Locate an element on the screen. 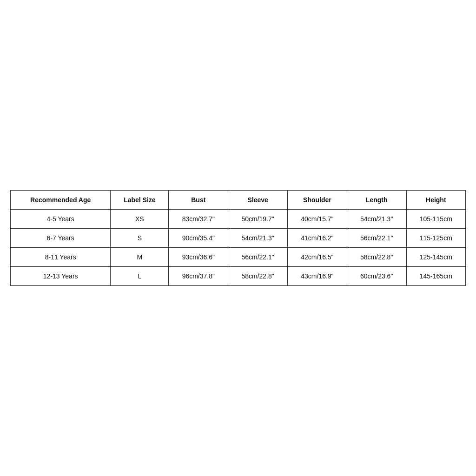  cell-age: 4-5 Years is located at coordinates (60, 219).